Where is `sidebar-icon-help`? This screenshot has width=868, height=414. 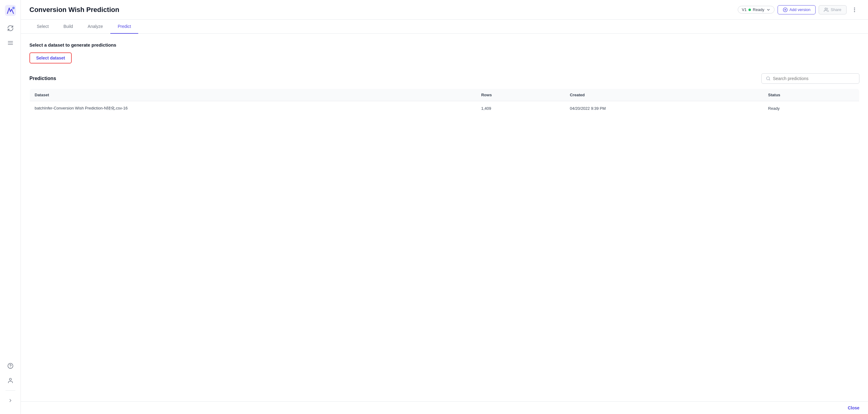
sidebar-icon-help is located at coordinates (10, 366).